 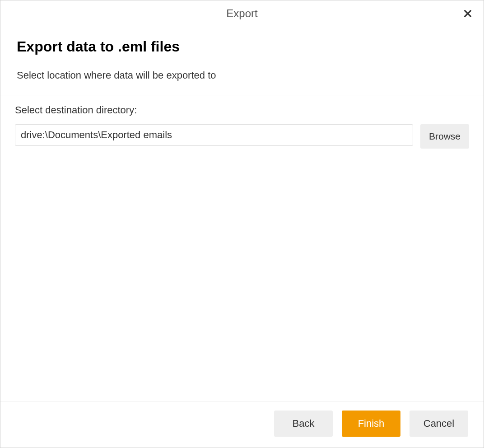 I want to click on dialog-footer: Back Finish Cancel, so click(x=242, y=425).